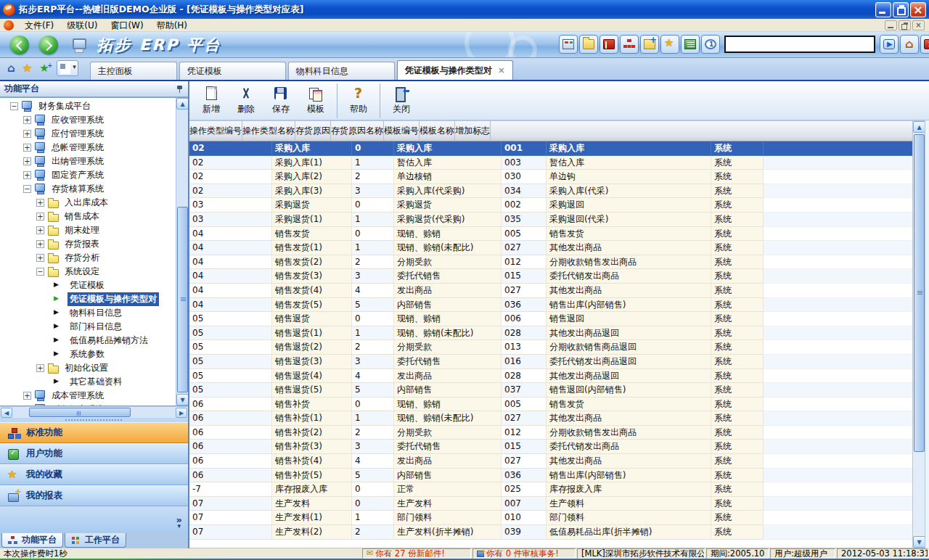 The height and width of the screenshot is (560, 929). I want to click on menu-item: 窗口(W), so click(126, 25).